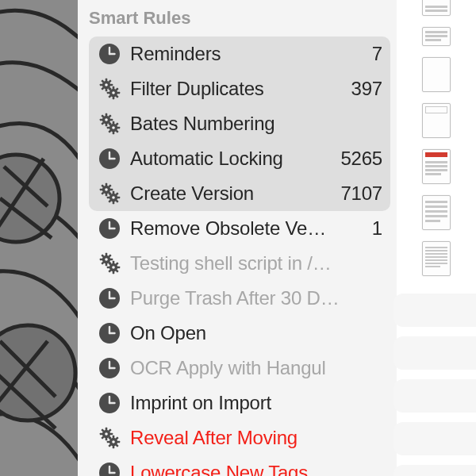  I want to click on smart-rule-item: Reminders7, so click(240, 54).